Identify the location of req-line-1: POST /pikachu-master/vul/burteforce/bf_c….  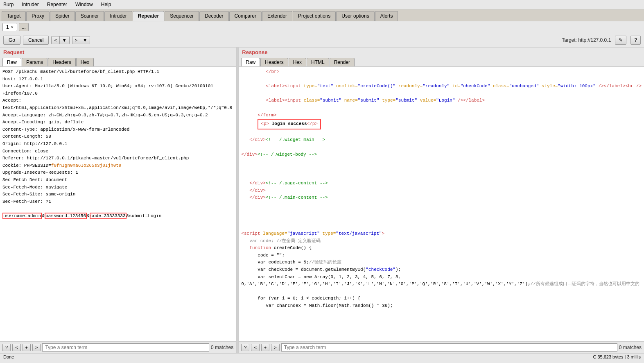
(118, 72).